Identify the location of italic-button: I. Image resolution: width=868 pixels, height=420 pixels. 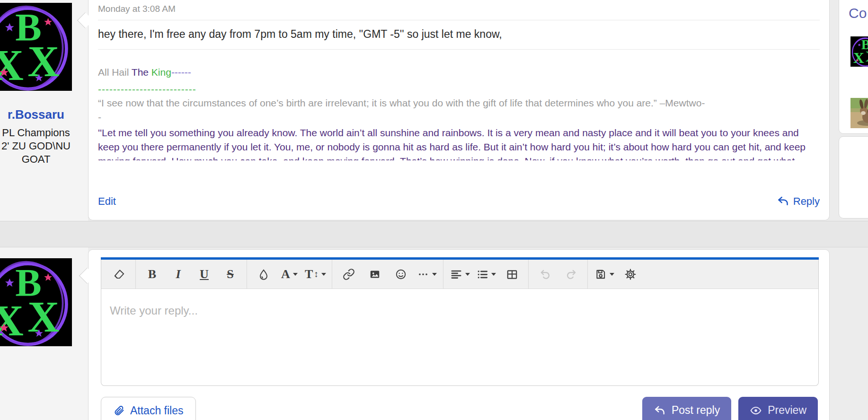
(178, 274).